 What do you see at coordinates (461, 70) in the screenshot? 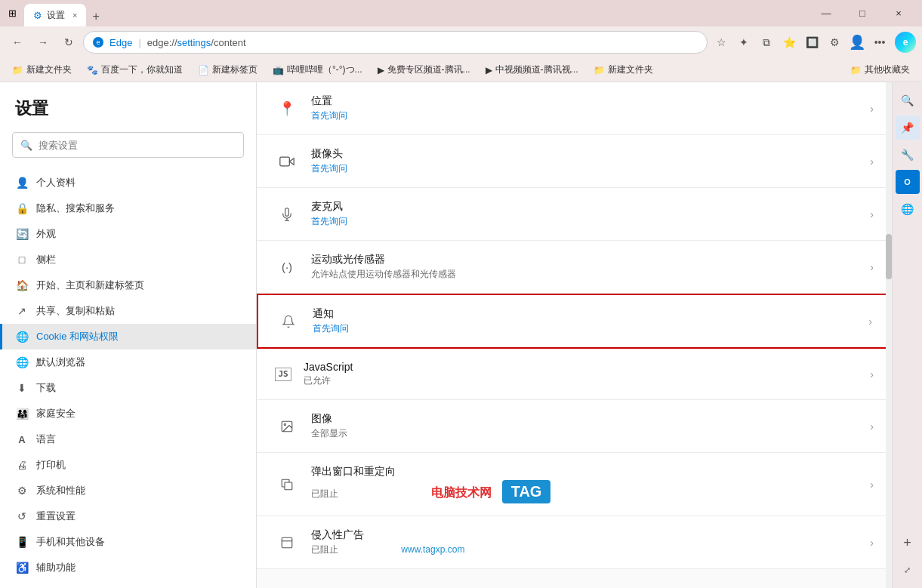
I see `bookmarks-bar: 📁 新建文件夹 🐾 百度一下，你就知道 📄 新建标签页 📺 哔哩哔哩（°-°)つ…` at bounding box center [461, 70].